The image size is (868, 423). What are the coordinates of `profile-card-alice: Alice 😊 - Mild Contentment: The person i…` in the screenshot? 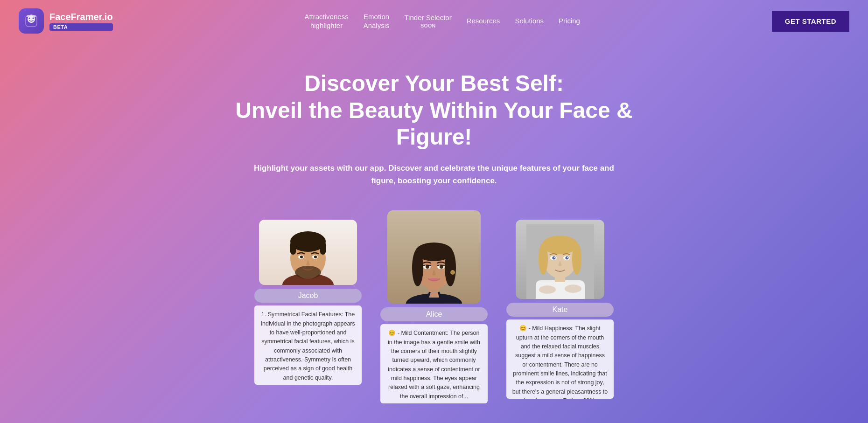 It's located at (434, 307).